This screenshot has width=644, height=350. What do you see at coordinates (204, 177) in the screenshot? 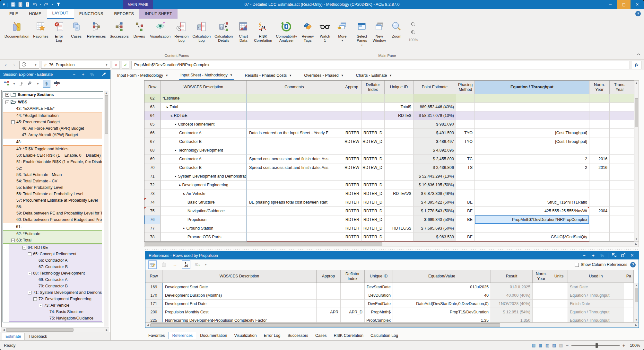
I see `cell-desc: ◣System Development and Demonstration` at bounding box center [204, 177].